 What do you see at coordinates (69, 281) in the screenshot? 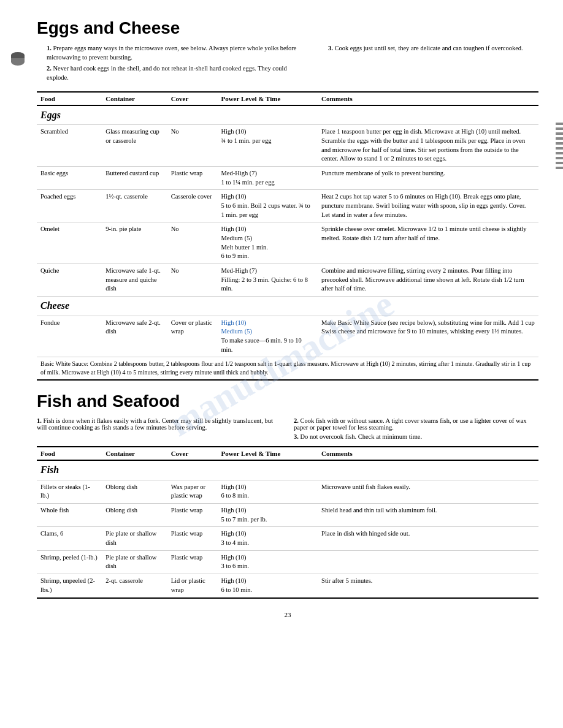
I see `food-quiche: Quiche` at bounding box center [69, 281].